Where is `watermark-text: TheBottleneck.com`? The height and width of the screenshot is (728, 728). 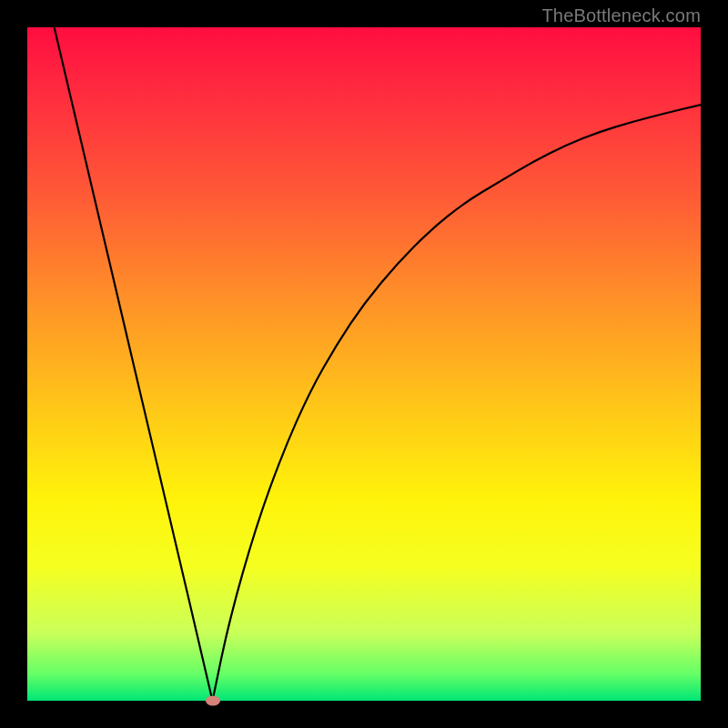 watermark-text: TheBottleneck.com is located at coordinates (621, 16).